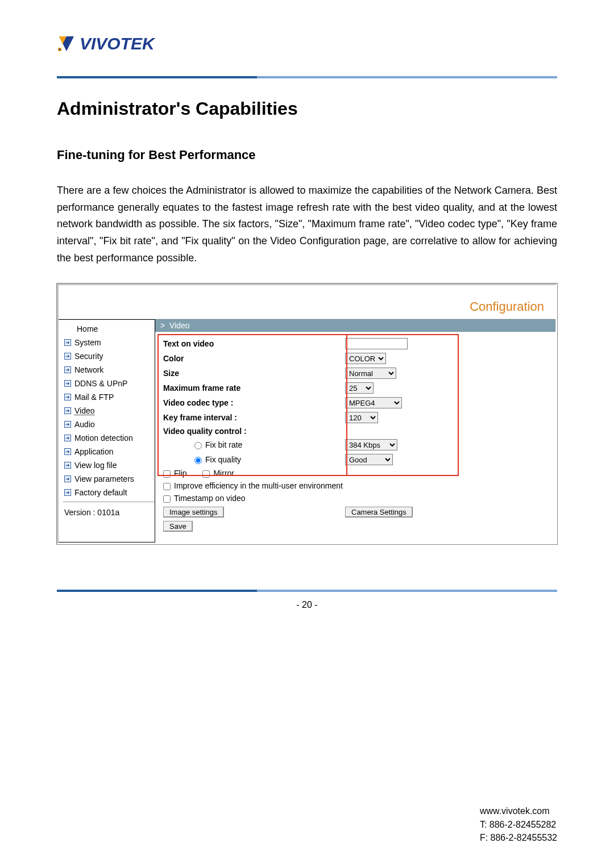 The width and height of the screenshot is (614, 868). What do you see at coordinates (89, 370) in the screenshot?
I see `sidebar-item-label: Network` at bounding box center [89, 370].